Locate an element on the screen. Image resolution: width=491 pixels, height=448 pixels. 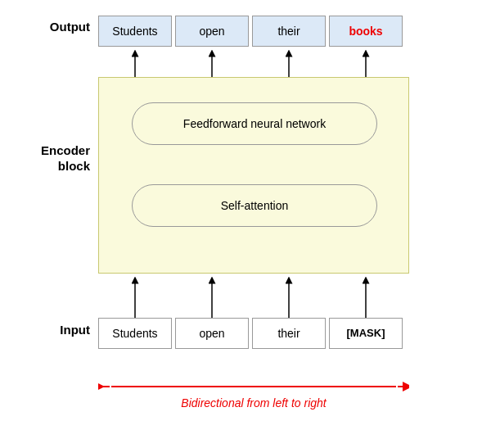
ffnn-box: Feedforward neural network is located at coordinates (255, 124).